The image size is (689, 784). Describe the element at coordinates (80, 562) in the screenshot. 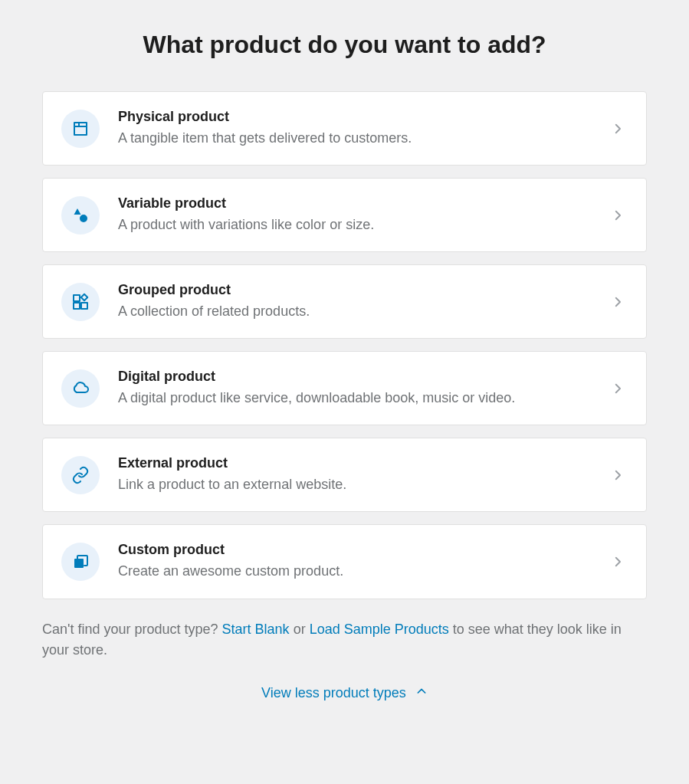

I see `copy-icon` at that location.